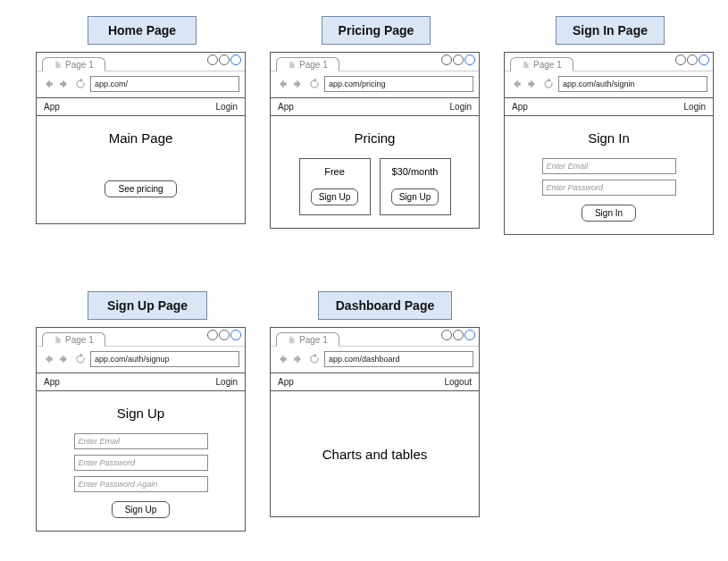  I want to click on browser-chrome: Page 1 app.com/pricing, so click(375, 75).